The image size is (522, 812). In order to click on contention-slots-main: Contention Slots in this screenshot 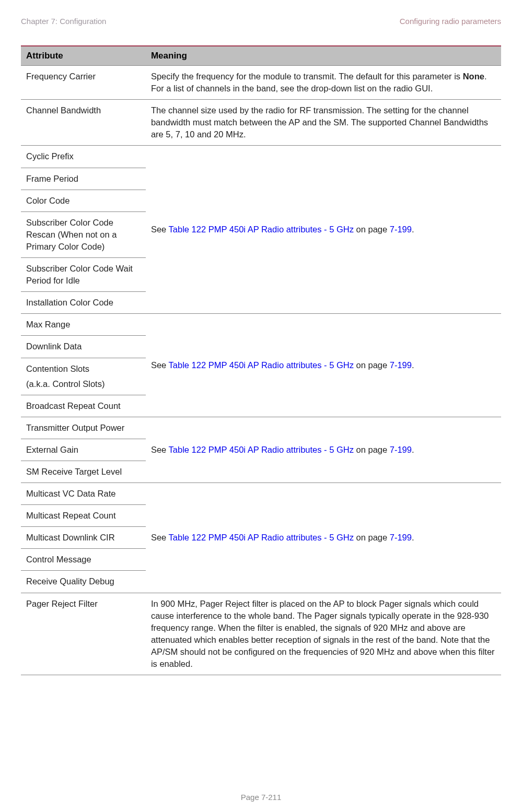, I will do `click(84, 369)`.